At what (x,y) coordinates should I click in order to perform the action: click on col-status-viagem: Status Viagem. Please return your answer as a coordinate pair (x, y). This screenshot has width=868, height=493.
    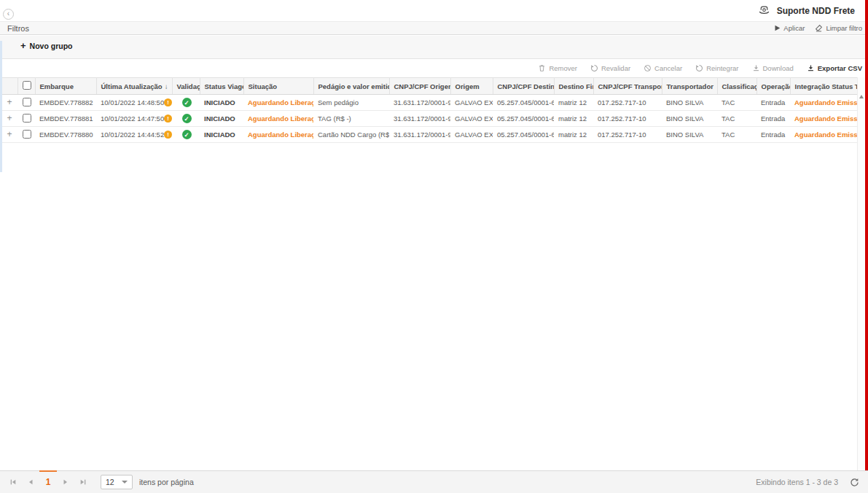
    Looking at the image, I should click on (222, 86).